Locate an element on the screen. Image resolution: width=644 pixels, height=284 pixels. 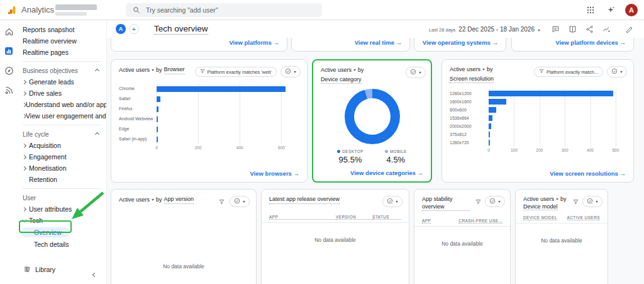
page-notes-icon is located at coordinates (555, 29).